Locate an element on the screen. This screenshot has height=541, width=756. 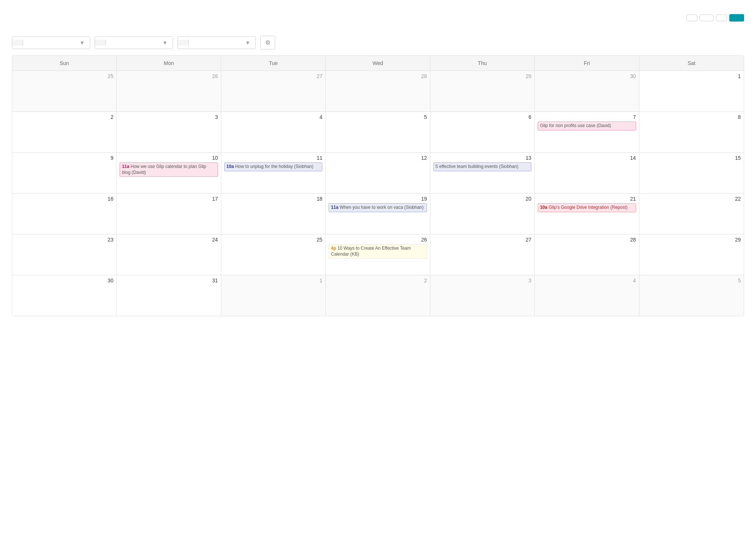
calendar-cell: 12 is located at coordinates (378, 173).